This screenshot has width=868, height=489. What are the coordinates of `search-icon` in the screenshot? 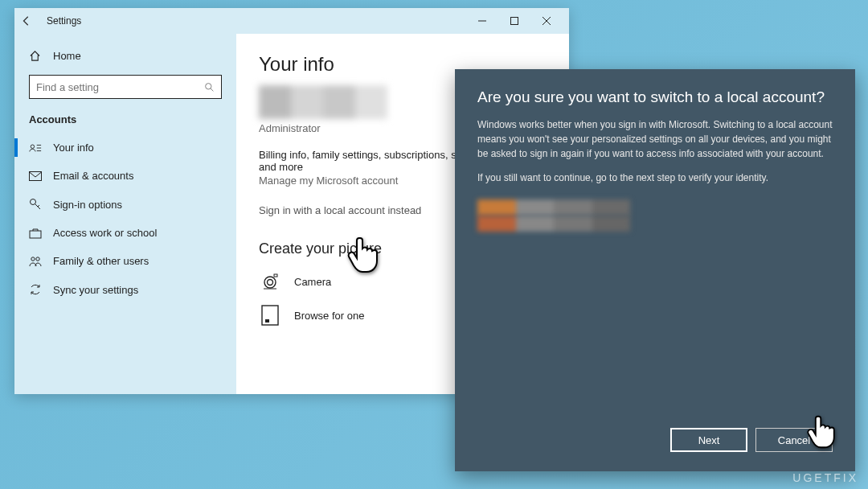 It's located at (209, 87).